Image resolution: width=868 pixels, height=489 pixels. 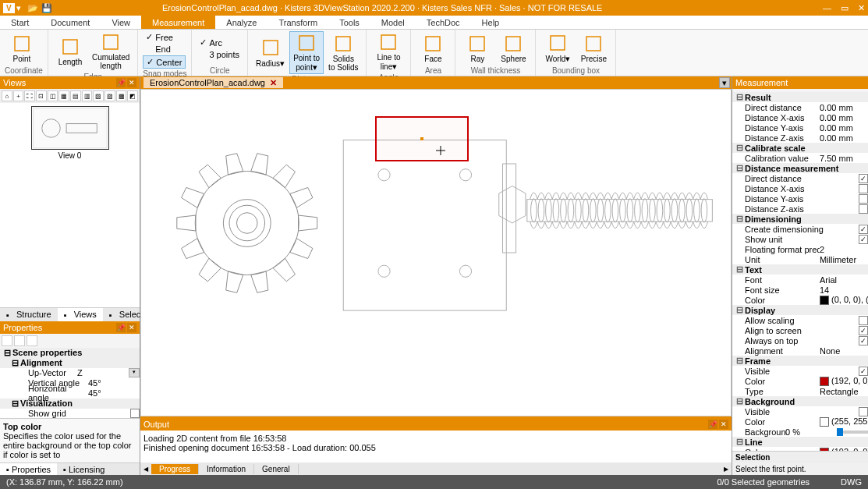 What do you see at coordinates (270, 53) in the screenshot?
I see `ribbon-btn-radius: Radius▾` at bounding box center [270, 53].